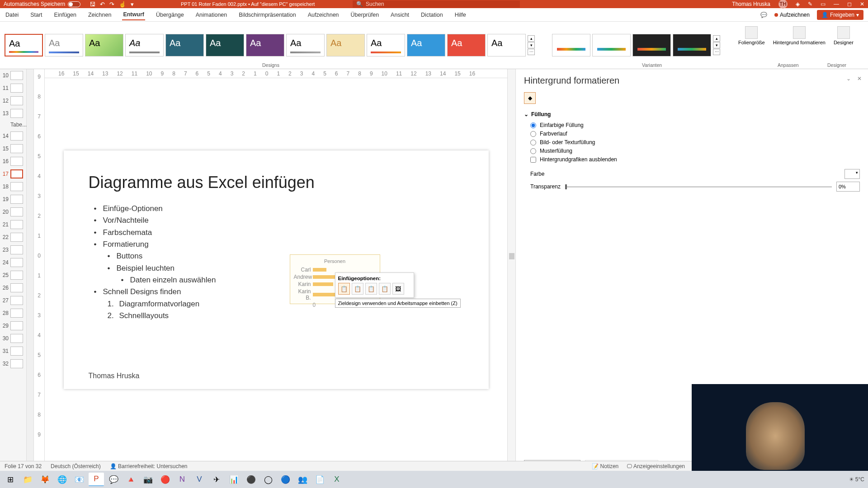 This screenshot has height=488, width=868. What do you see at coordinates (344, 289) in the screenshot?
I see `paste-option-embed-icon: 📋` at bounding box center [344, 289].